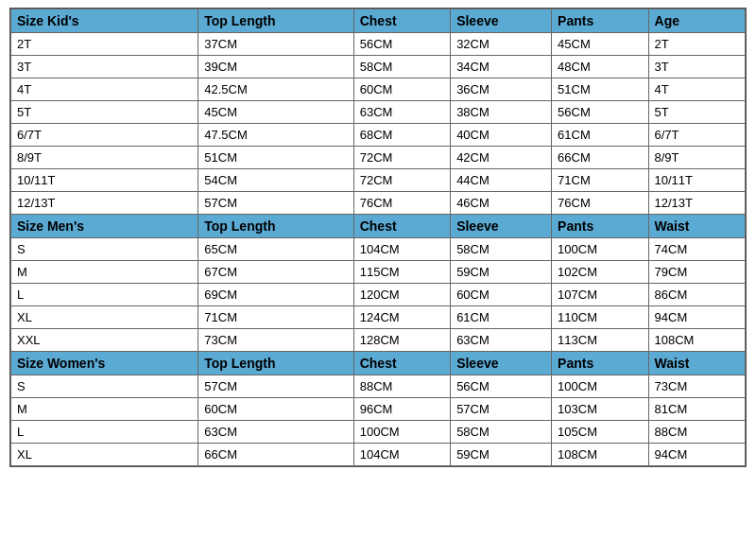  Describe the element at coordinates (378, 113) in the screenshot. I see `table-row: 5T45CM63CM38CM56CM5T` at that location.